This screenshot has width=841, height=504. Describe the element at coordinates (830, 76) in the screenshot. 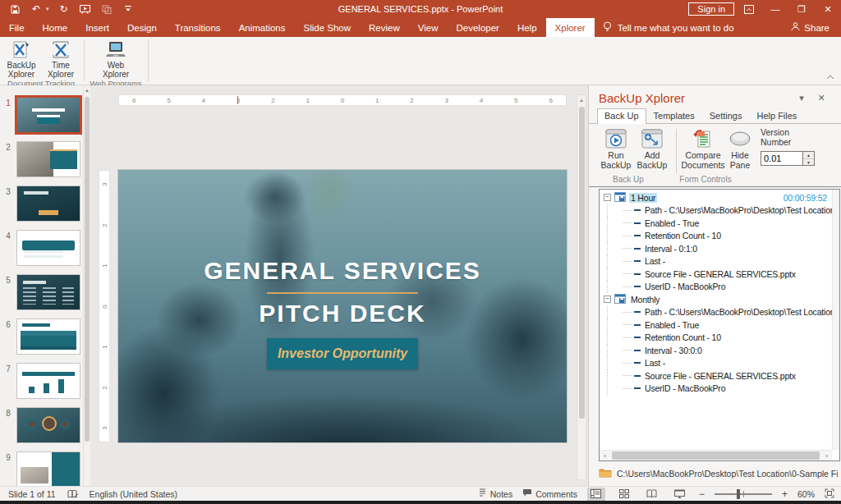

I see `collapse-ribbon-icon` at that location.